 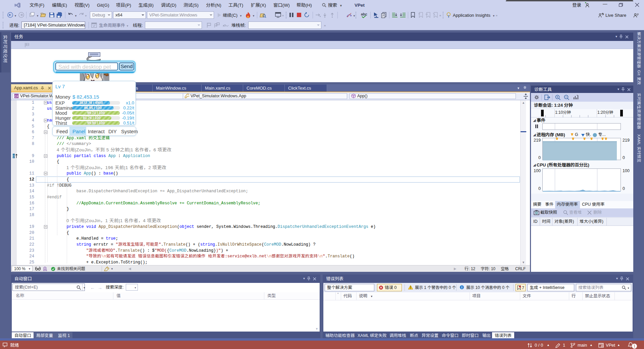 What do you see at coordinates (14, 157) in the screenshot?
I see `svg-text: o` at bounding box center [14, 157].